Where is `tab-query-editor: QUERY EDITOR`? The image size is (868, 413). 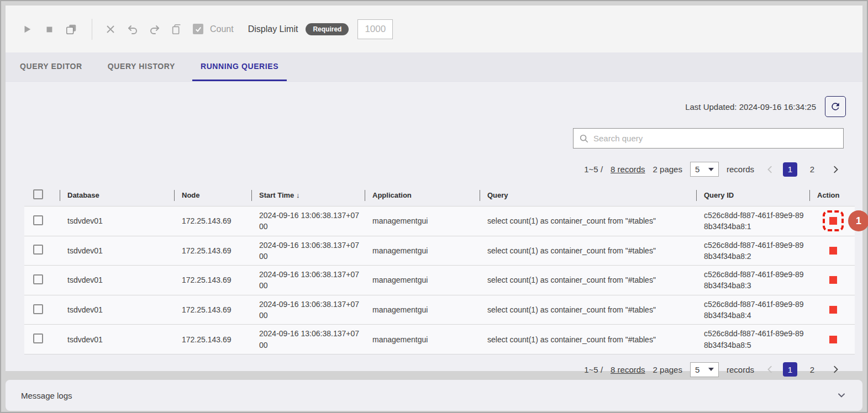 tab-query-editor: QUERY EDITOR is located at coordinates (51, 67).